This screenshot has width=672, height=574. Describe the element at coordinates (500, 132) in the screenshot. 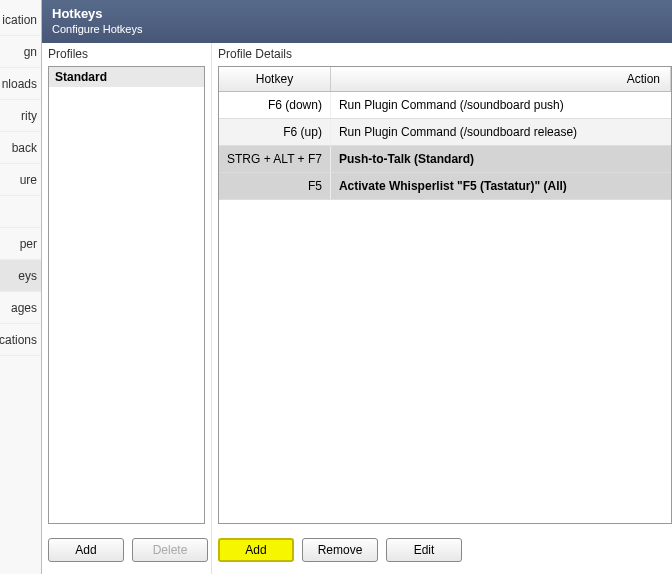

I see `action-cell: Run Plugin Command (/soundboard release)` at that location.